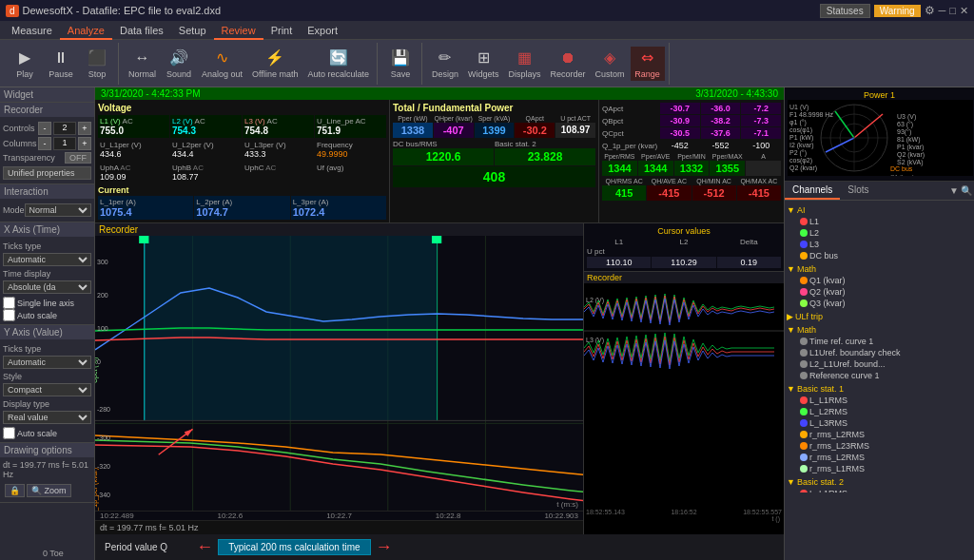  I want to click on recorder-button: ⏺ Recorder, so click(569, 64).